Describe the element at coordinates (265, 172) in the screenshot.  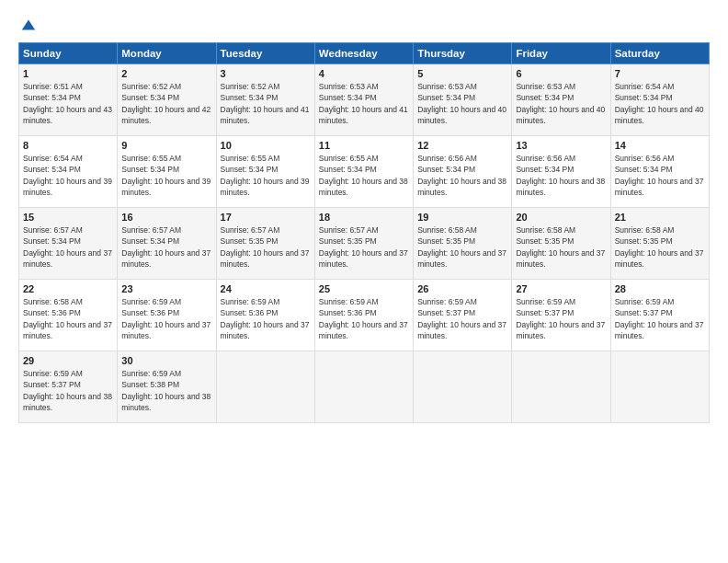
I see `calendar-cell: 10Sunrise: 6:55 AMSunset: 5:34 PMDayligh…` at that location.